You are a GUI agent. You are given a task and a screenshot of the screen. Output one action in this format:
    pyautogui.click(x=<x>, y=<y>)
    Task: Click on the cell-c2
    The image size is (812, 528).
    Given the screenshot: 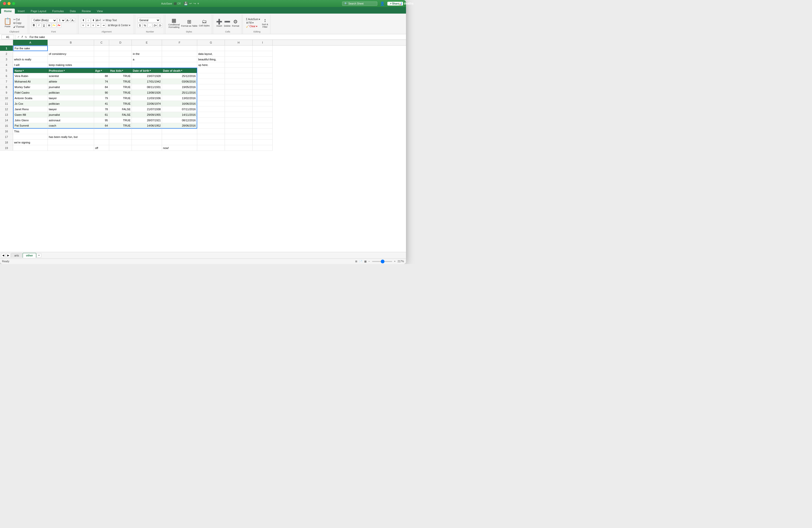 What is the action you would take?
    pyautogui.click(x=102, y=54)
    